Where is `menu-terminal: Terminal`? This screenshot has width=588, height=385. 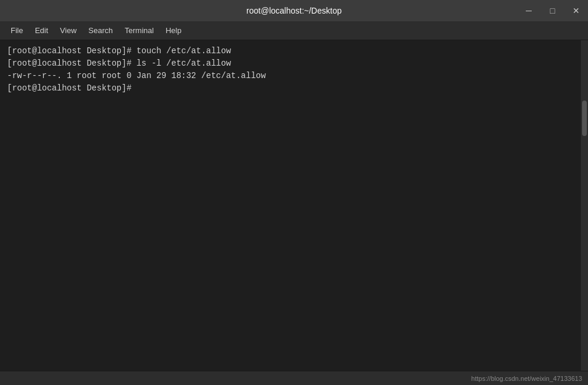 menu-terminal: Terminal is located at coordinates (140, 31).